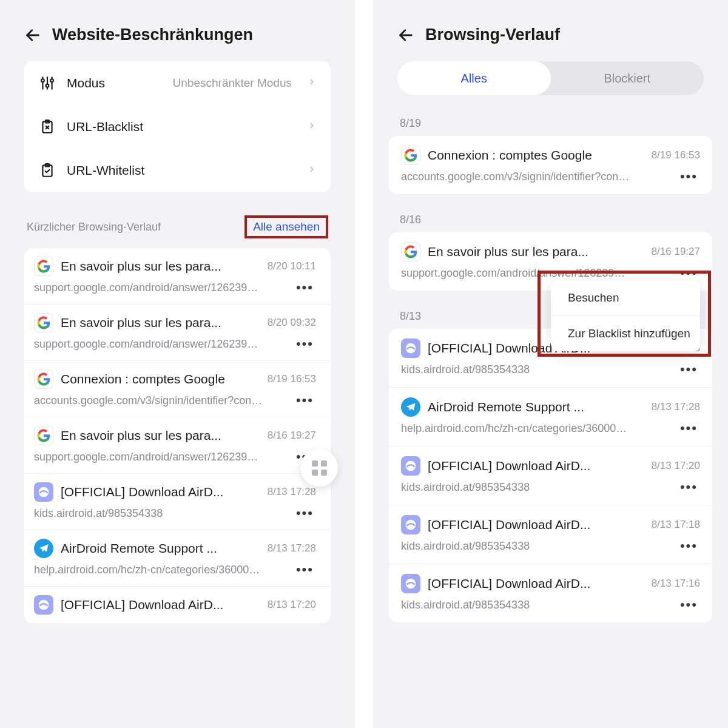 Image resolution: width=728 pixels, height=728 pixels. I want to click on history-item: [OFFICIAL] Download AirD...8/13 17:18kid…, so click(551, 535).